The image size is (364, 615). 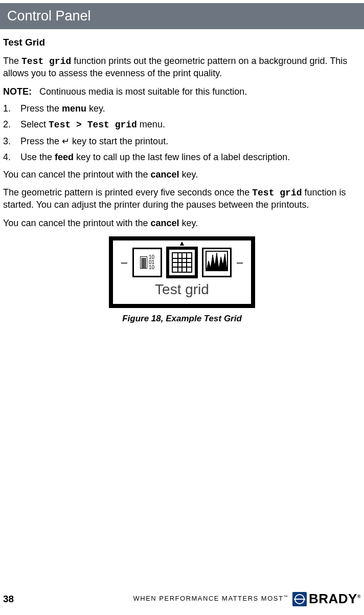 What do you see at coordinates (182, 599) in the screenshot?
I see `page-footer: 38 WHEN PERFORMANCE MATTERS MOST™ BRADY®` at bounding box center [182, 599].